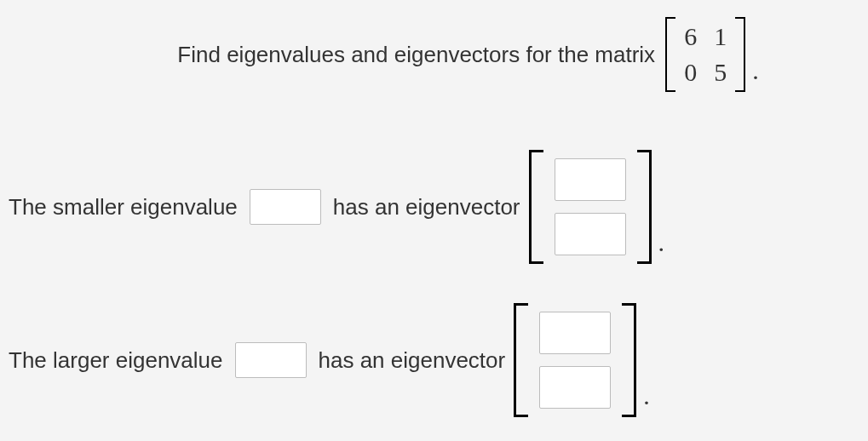 Image resolution: width=868 pixels, height=441 pixels. What do you see at coordinates (705, 54) in the screenshot?
I see `matrix-cells: 6 1 0 5` at bounding box center [705, 54].